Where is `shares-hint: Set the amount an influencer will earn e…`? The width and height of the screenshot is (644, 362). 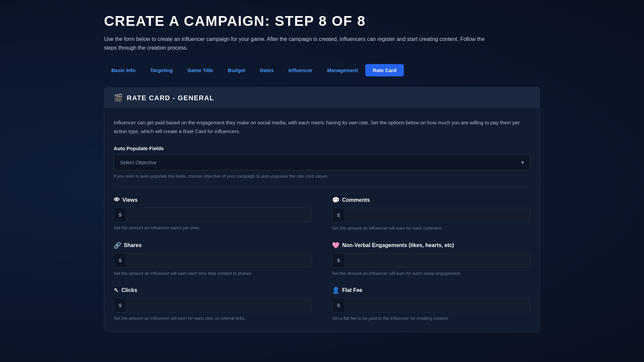
shares-hint: Set the amount an influencer will earn e… is located at coordinates (213, 274).